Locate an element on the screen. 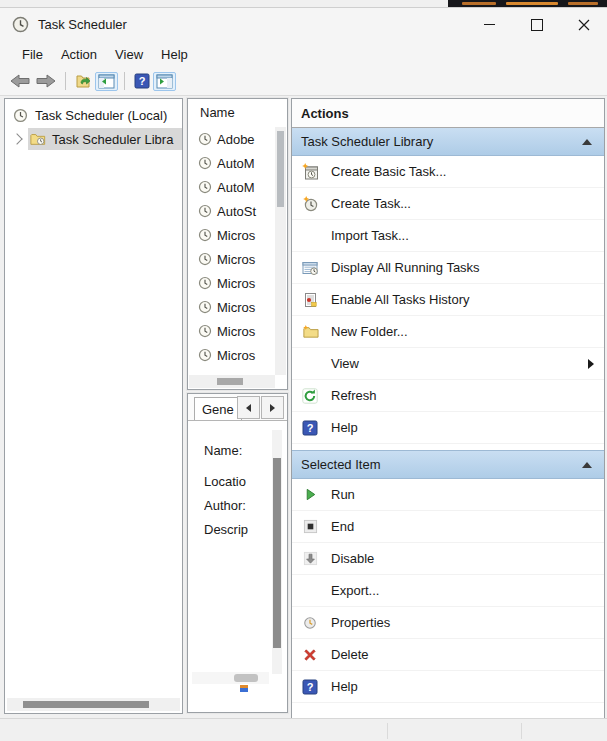 This screenshot has height=741, width=607. column-header-name: Name is located at coordinates (238, 112).